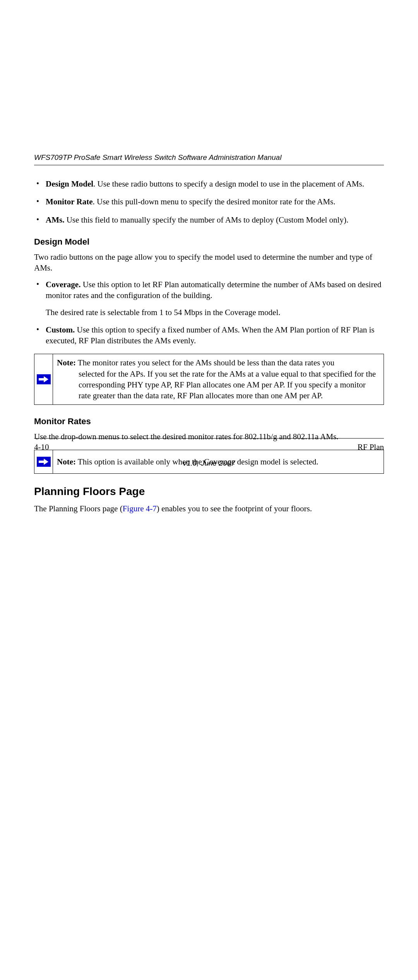  I want to click on term-desc: Use these radio buttons to specify a des…, so click(231, 184).